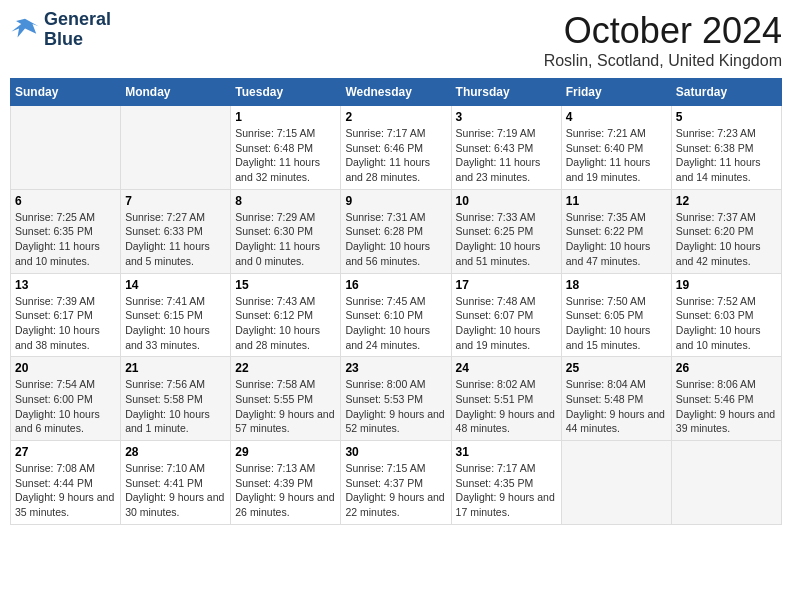  Describe the element at coordinates (726, 399) in the screenshot. I see `calendar-cell: 26Sunrise: 8:06 AM Sunset: 5:46 PM Dayli…` at that location.